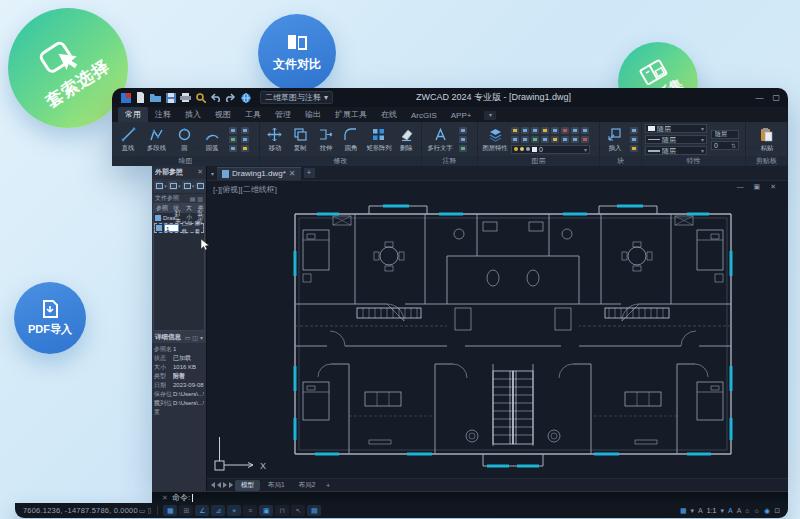  Describe the element at coordinates (186, 98) in the screenshot. I see `plot-icon` at that location.